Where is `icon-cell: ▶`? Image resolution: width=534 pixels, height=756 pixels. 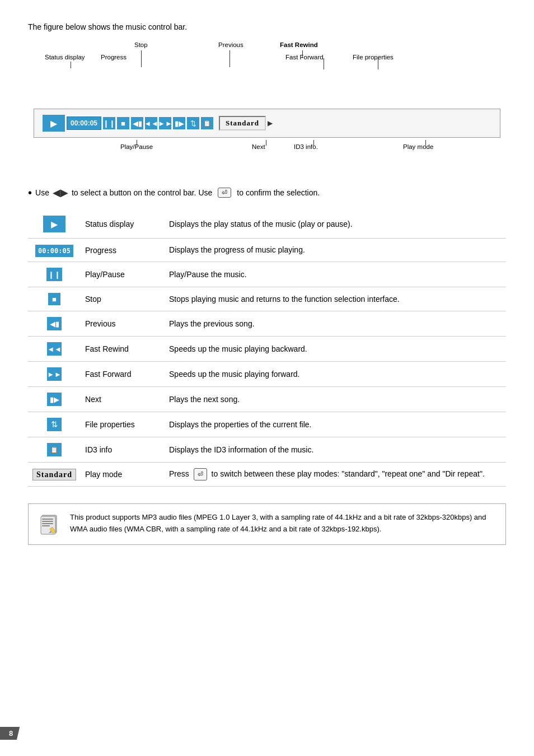
icon-cell: ▶ is located at coordinates (54, 224).